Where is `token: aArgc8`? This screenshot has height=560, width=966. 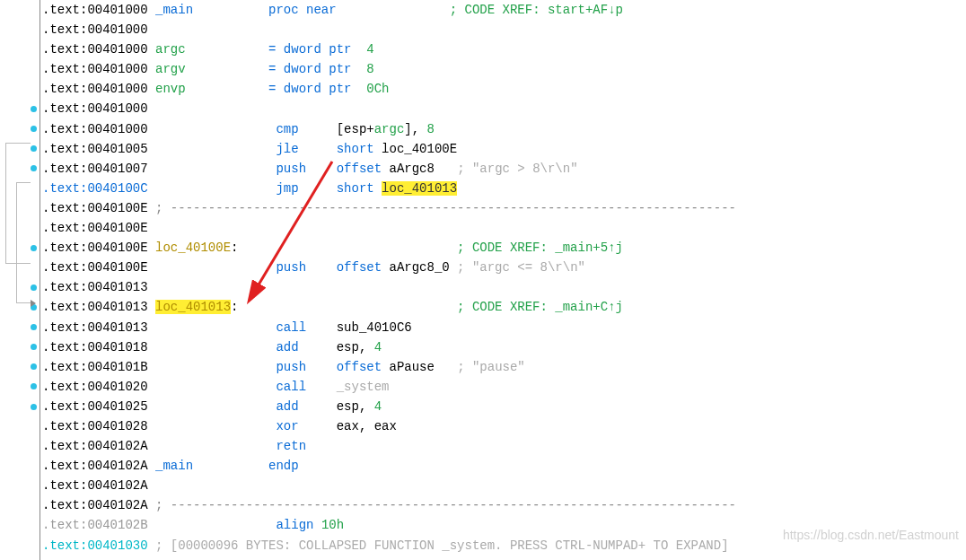 token: aArgc8 is located at coordinates (411, 169).